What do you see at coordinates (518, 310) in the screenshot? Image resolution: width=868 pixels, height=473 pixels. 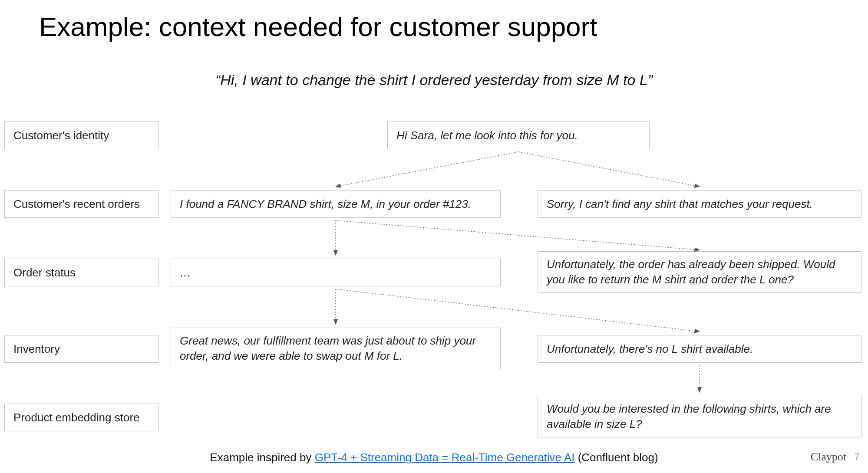 I see `arrow-r2left-to-r3right` at bounding box center [518, 310].